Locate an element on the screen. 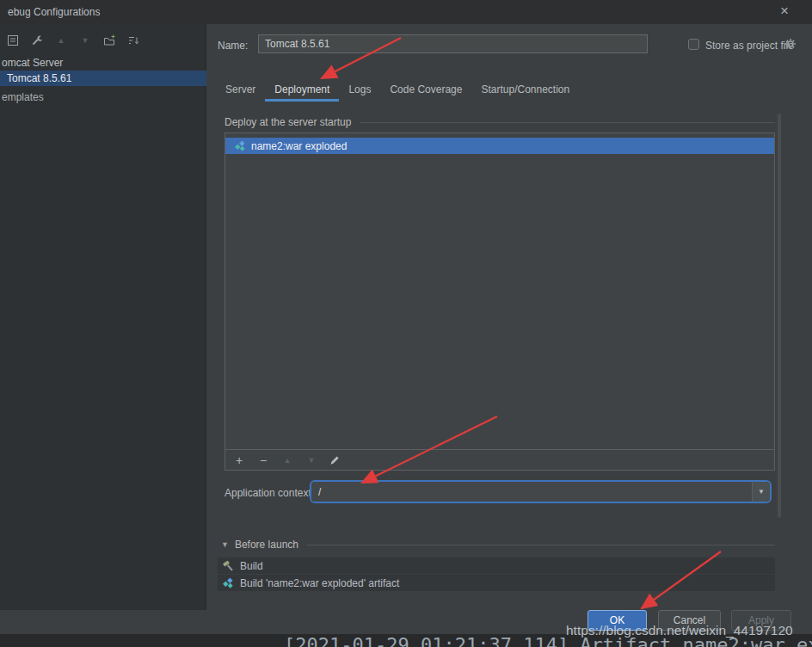  list-item-name2-war-exploded: name2:war exploded is located at coordinates (500, 146).